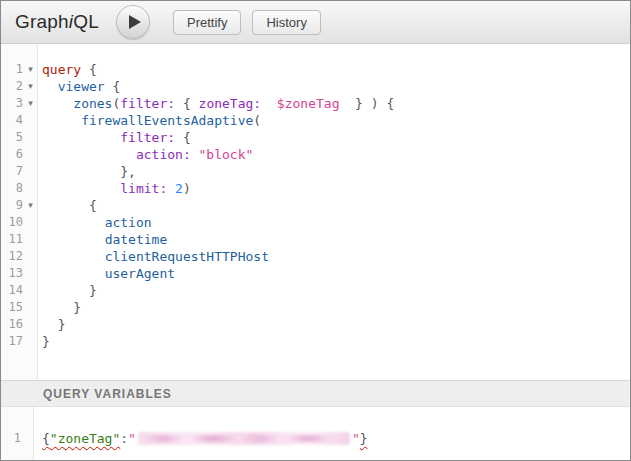 This screenshot has width=631, height=461. Describe the element at coordinates (316, 86) in the screenshot. I see `code-line: 2▾ viewer {` at that location.